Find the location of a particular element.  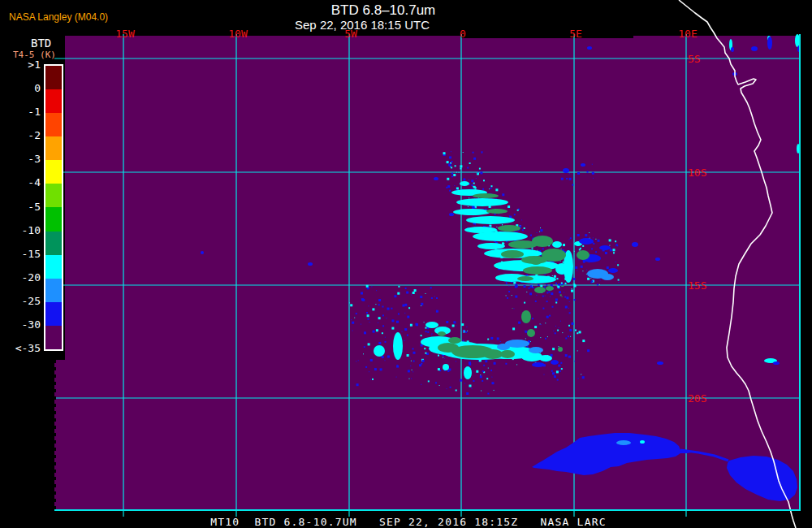

latitude-label: 15S is located at coordinates (697, 286).